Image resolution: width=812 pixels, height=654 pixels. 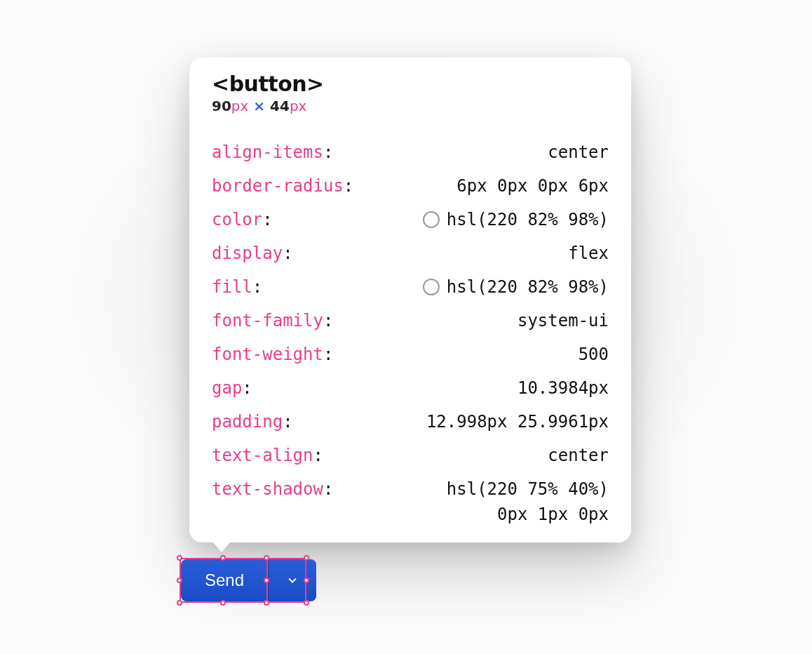 What do you see at coordinates (563, 321) in the screenshot?
I see `css-property-value: system-ui` at bounding box center [563, 321].